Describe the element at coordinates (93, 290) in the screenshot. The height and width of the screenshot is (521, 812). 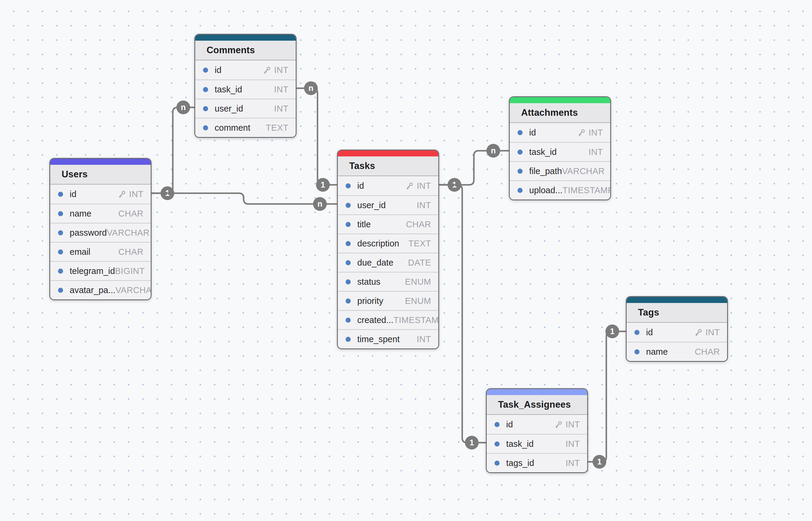
I see `field-name: avatar_pa...` at that location.